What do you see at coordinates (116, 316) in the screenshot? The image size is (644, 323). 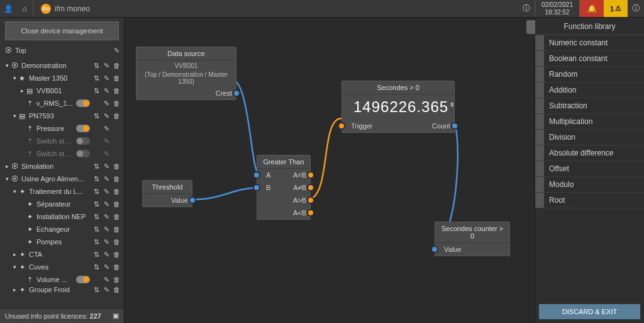 I see `licence-config-icon: ▣` at bounding box center [116, 316].